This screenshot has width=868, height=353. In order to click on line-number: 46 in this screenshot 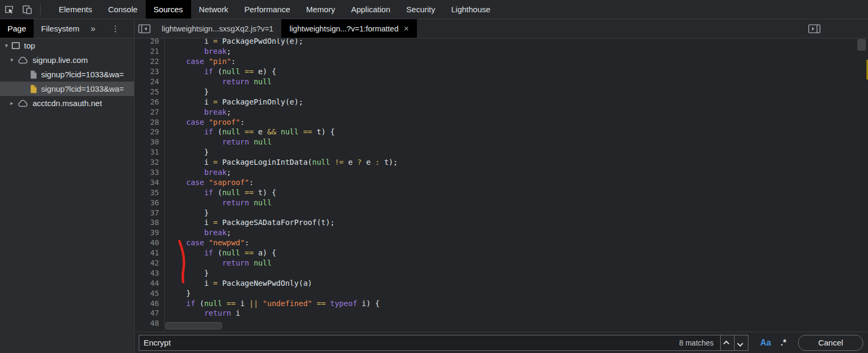, I will do `click(149, 303)`.